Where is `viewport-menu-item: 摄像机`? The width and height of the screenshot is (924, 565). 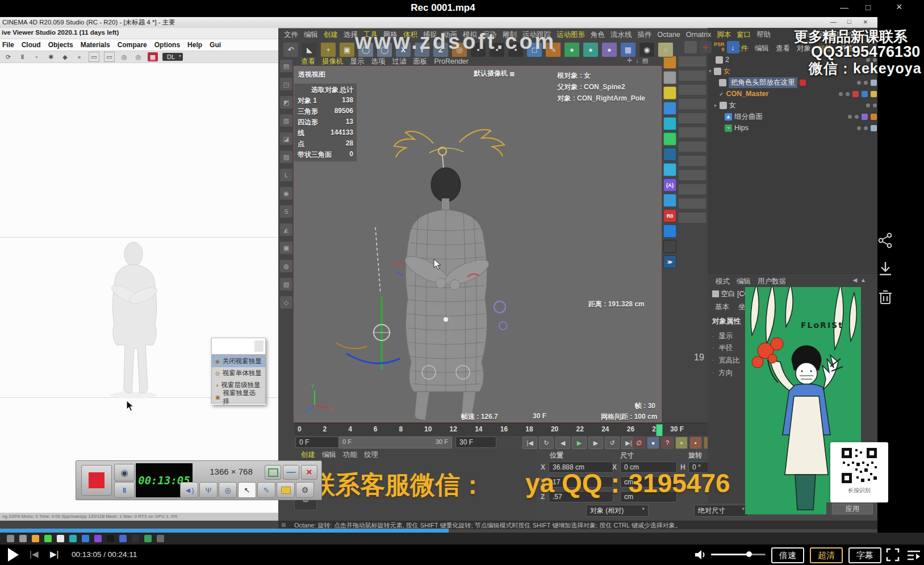 viewport-menu-item: 摄像机 is located at coordinates (333, 61).